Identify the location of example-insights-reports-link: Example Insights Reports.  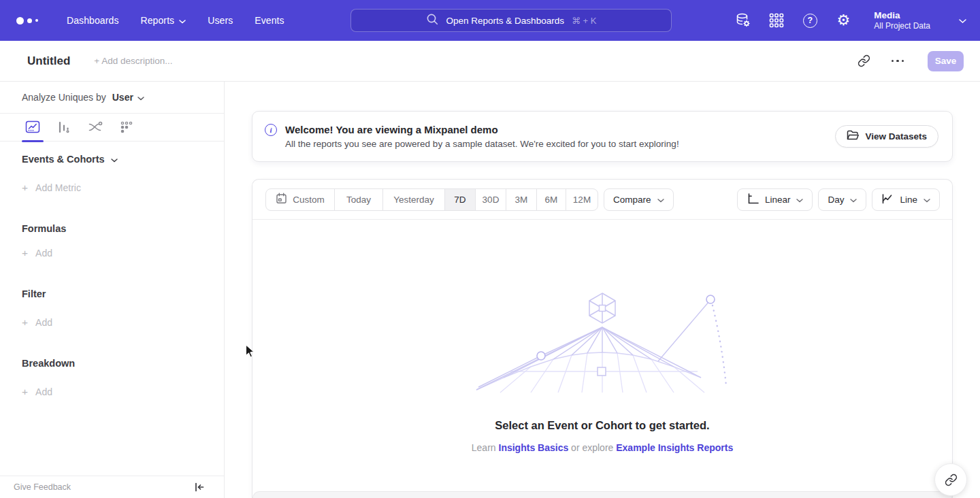
(674, 448).